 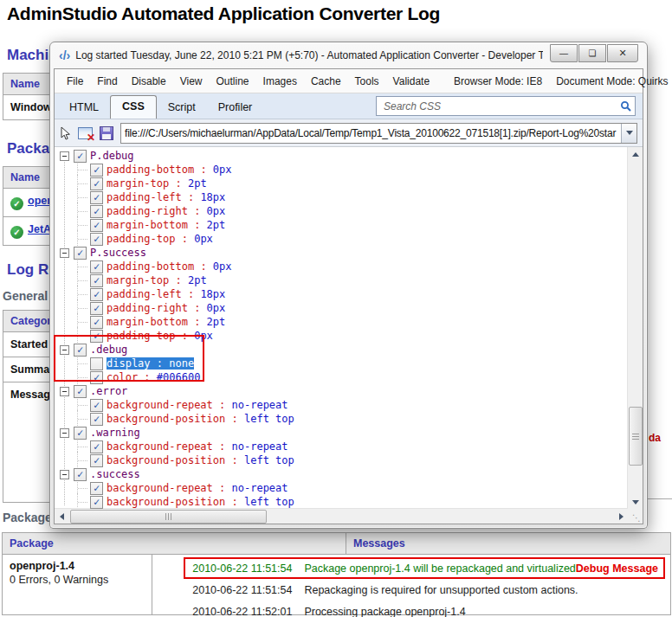 I want to click on package-link: JetA, so click(x=40, y=229).